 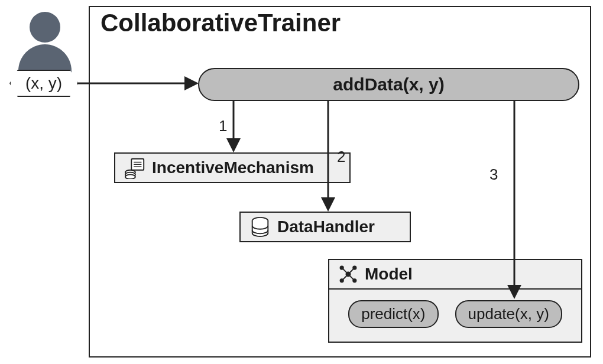 I want to click on incentive-label: IncentiveMechanism, so click(x=233, y=168).